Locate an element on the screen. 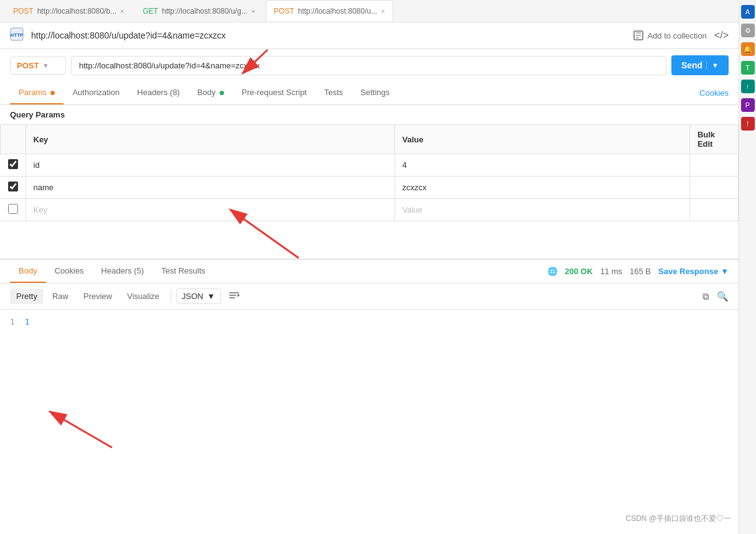 The height and width of the screenshot is (534, 756). wrap-icon-btn is located at coordinates (234, 296).